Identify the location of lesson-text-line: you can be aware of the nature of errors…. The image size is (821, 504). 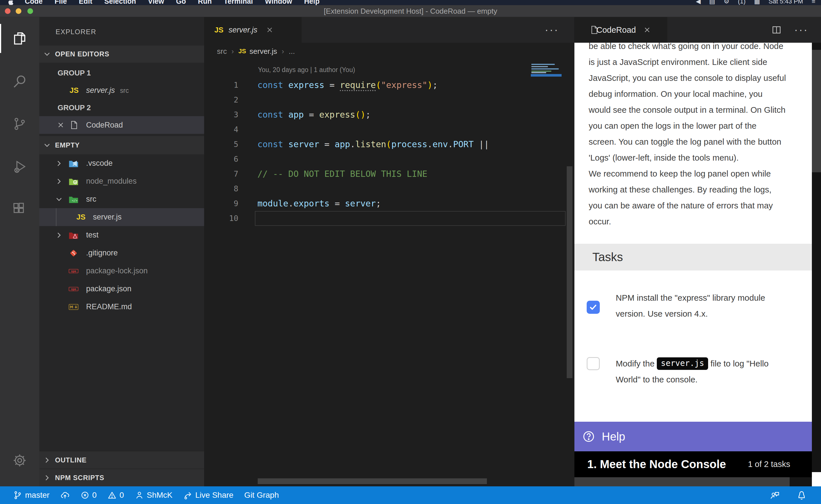
(700, 206).